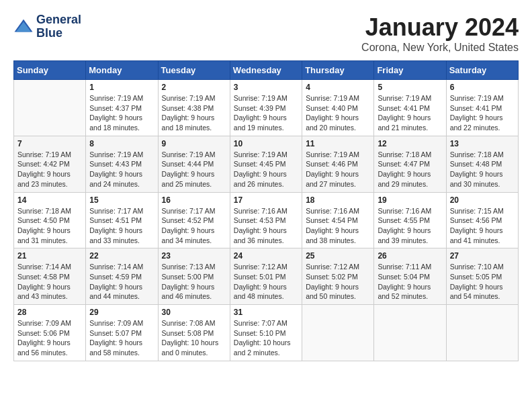 The image size is (532, 411). Describe the element at coordinates (122, 87) in the screenshot. I see `day-number: 1` at that location.